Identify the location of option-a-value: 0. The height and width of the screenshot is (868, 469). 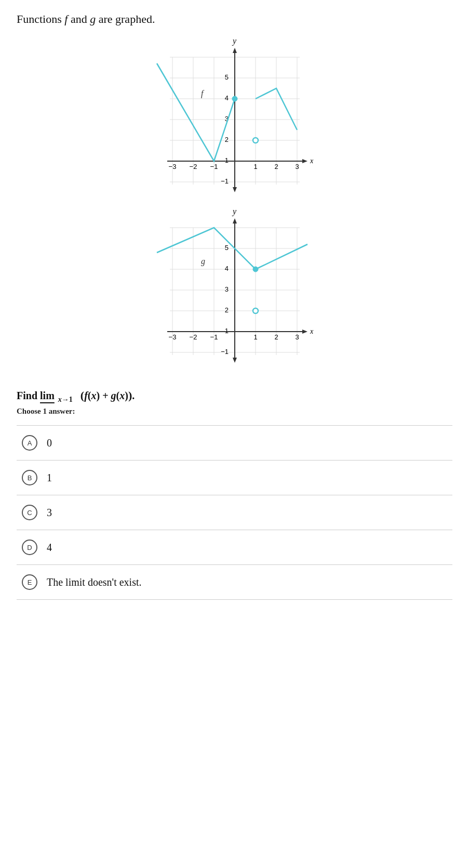
(49, 443).